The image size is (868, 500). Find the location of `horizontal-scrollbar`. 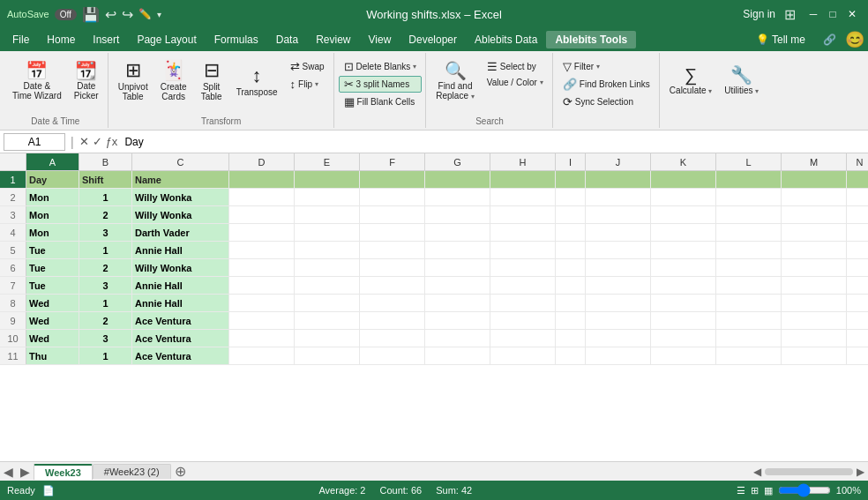

horizontal-scrollbar is located at coordinates (809, 472).